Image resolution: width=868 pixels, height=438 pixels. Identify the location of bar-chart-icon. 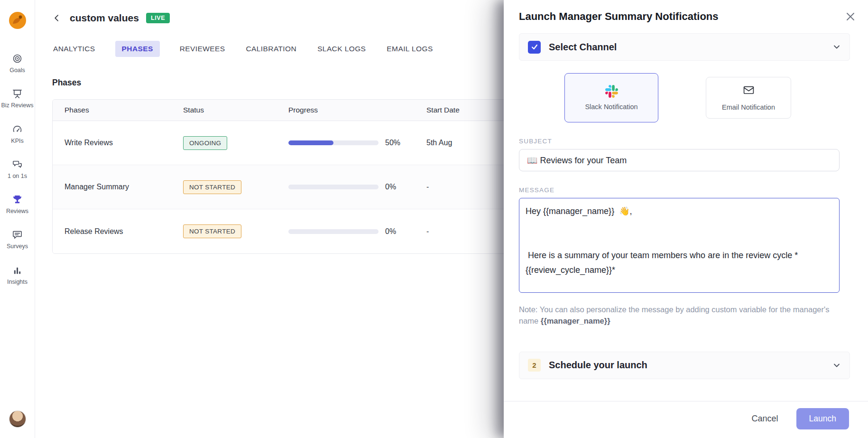
(17, 270).